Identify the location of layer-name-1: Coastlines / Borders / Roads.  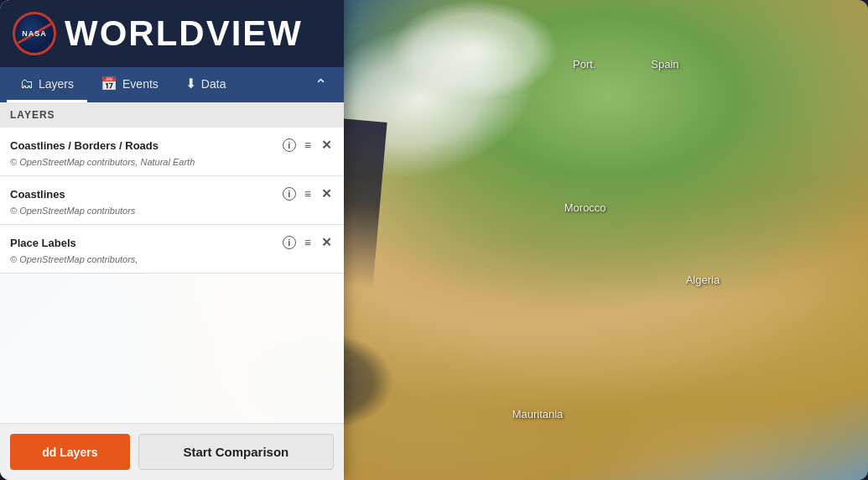
(146, 146).